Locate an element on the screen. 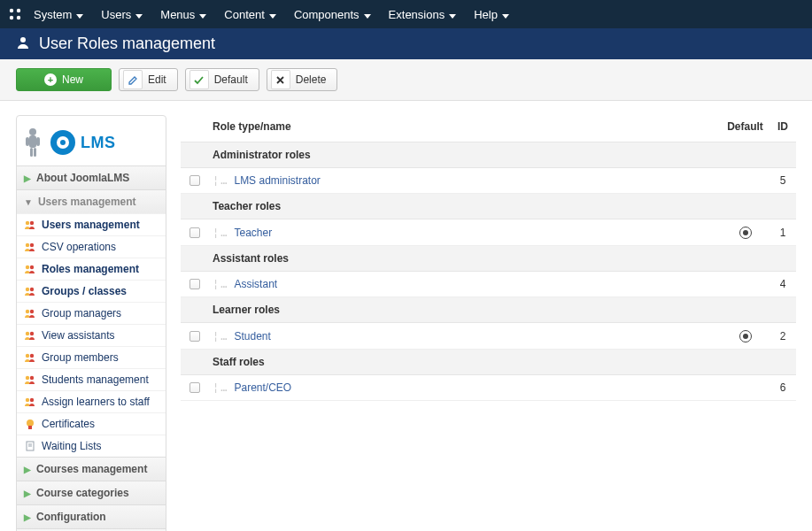  triangle-icon: ▼ is located at coordinates (28, 202).